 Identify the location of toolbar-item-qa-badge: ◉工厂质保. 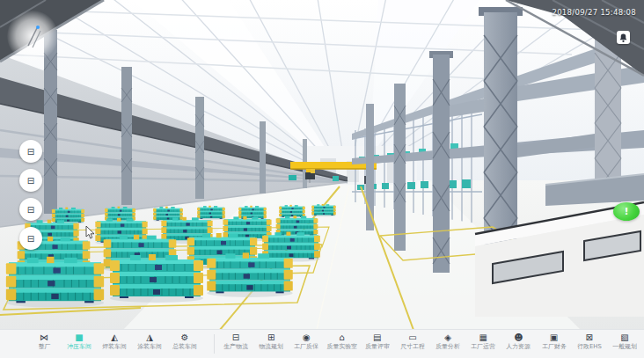
(306, 341).